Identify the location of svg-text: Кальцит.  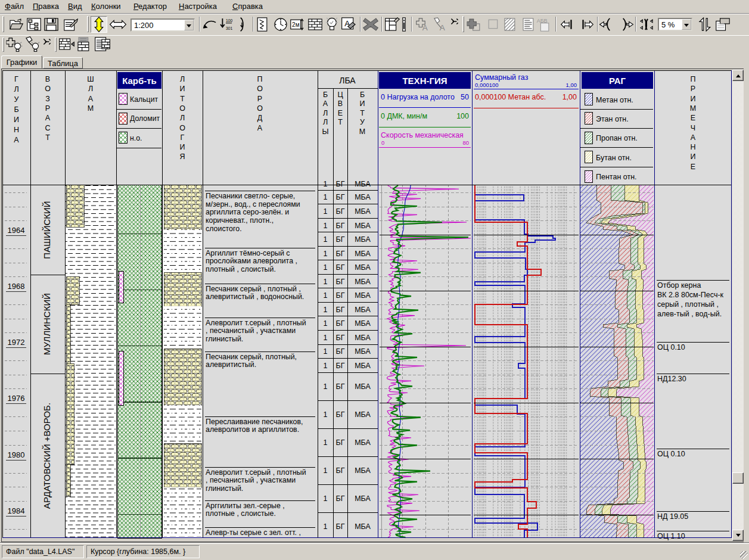
(144, 99).